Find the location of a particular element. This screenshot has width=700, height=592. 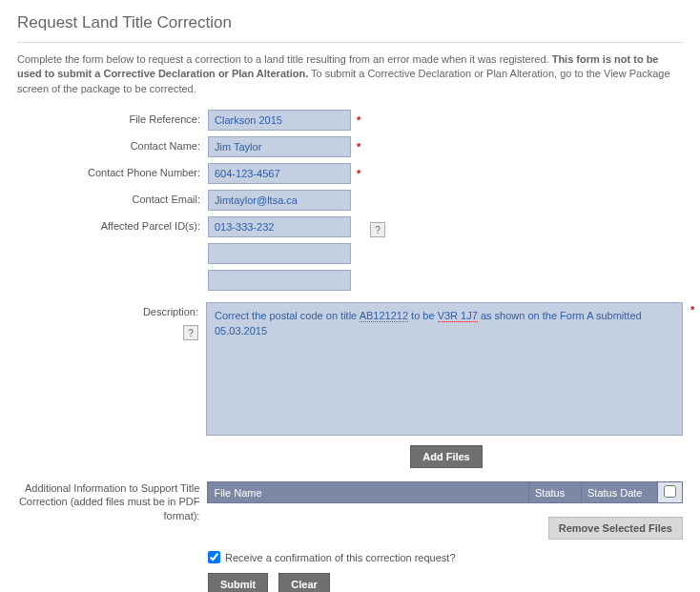

remove-selected-files-button: Remove Selected Files is located at coordinates (616, 528).